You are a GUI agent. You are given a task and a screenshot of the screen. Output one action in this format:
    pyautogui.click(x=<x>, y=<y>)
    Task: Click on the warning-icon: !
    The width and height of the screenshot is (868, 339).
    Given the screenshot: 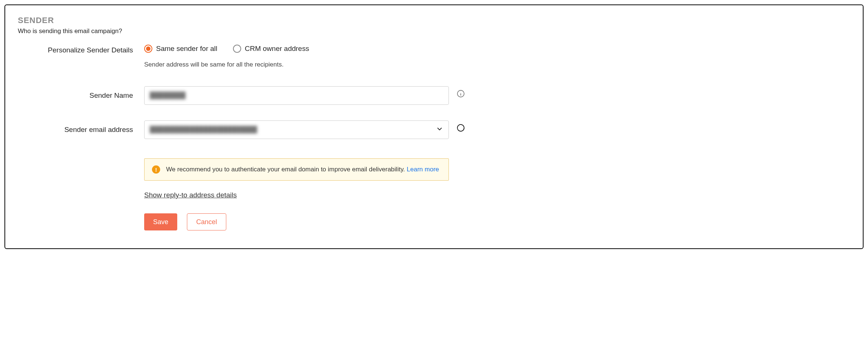 What is the action you would take?
    pyautogui.click(x=156, y=170)
    